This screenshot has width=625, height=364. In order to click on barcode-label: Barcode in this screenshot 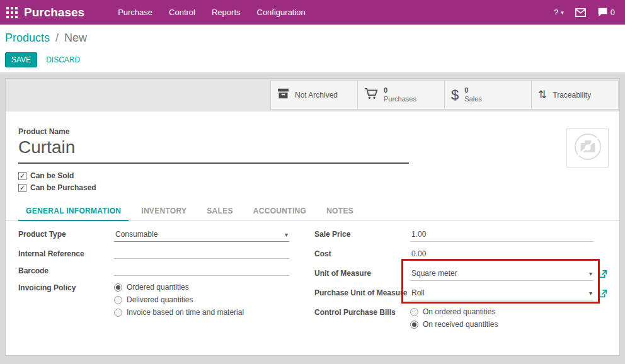, I will do `click(66, 270)`.